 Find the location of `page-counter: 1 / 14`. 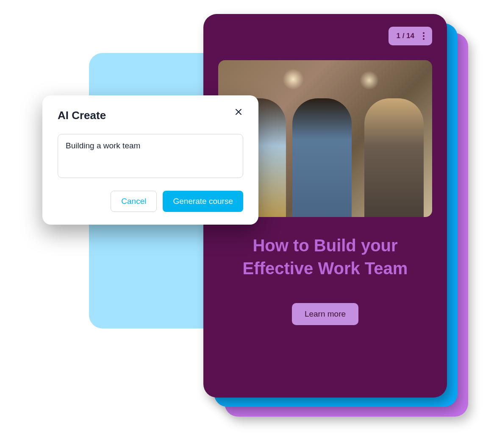

page-counter: 1 / 14 is located at coordinates (405, 36).